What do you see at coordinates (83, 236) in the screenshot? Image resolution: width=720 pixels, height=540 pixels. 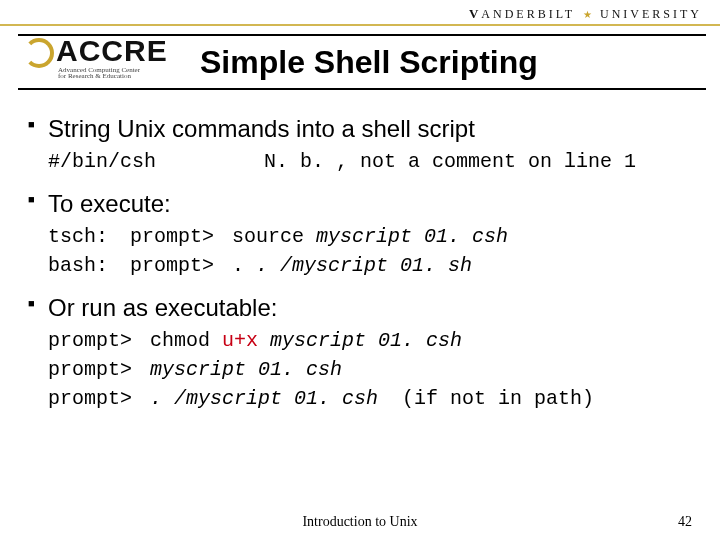 I see `tsch-label: tsch:` at bounding box center [83, 236].